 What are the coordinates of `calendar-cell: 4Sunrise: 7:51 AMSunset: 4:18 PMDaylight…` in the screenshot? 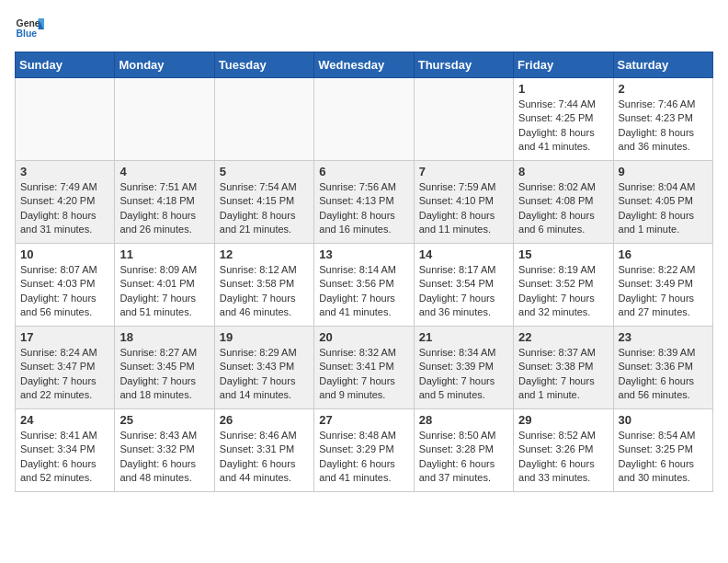 It's located at (165, 202).